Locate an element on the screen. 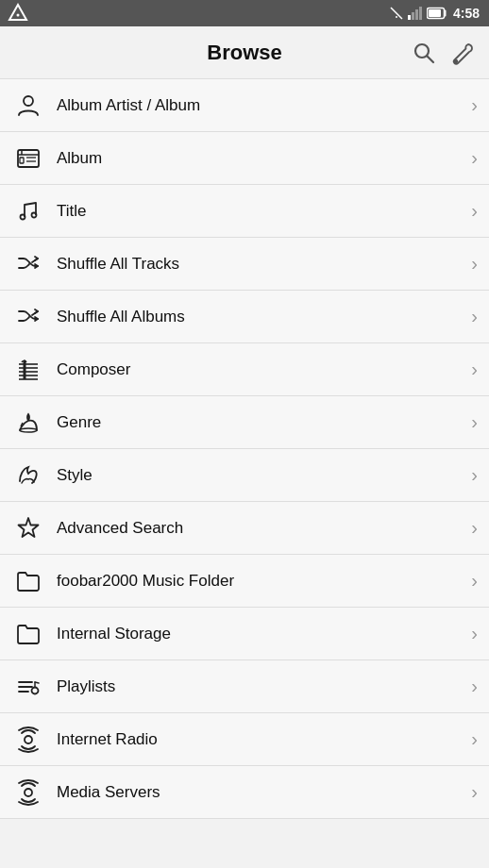 Image resolution: width=489 pixels, height=868 pixels. star-icon is located at coordinates (28, 528).